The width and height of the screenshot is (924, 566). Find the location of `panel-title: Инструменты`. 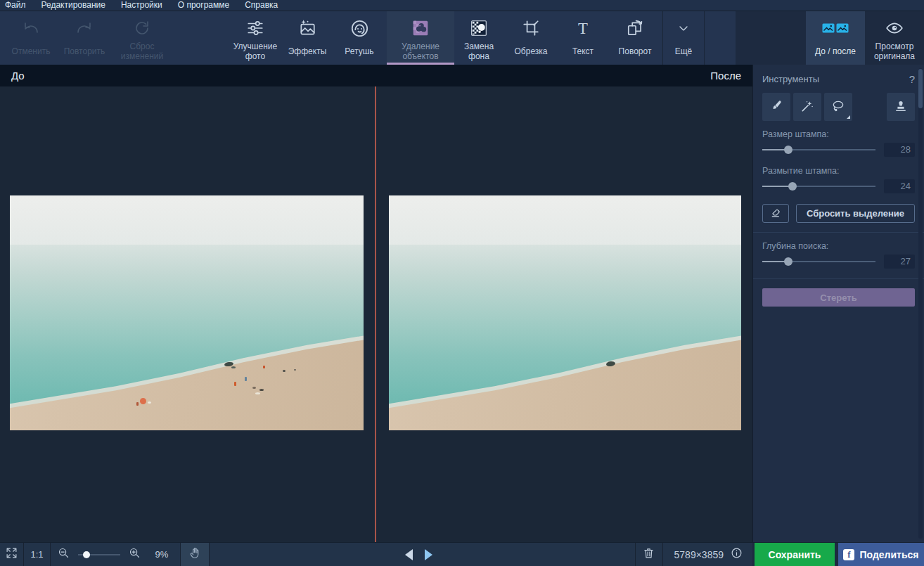

panel-title: Инструменты is located at coordinates (790, 79).